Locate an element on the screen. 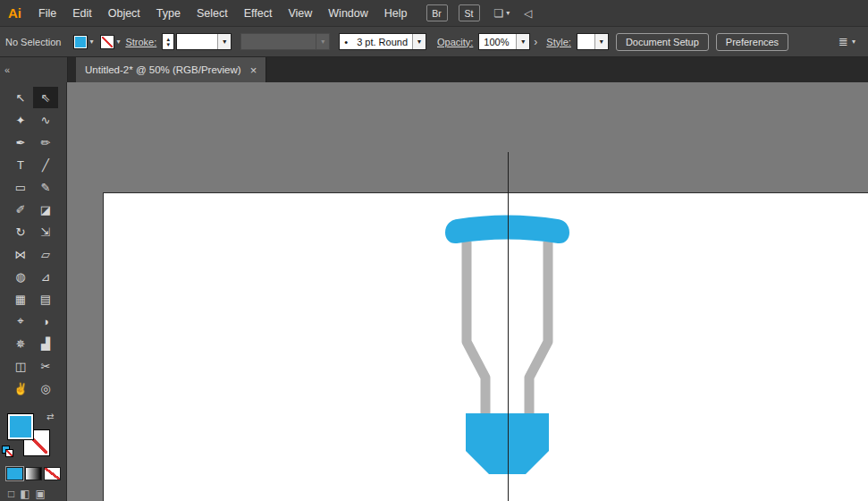 This screenshot has height=501, width=868. direct-selection-tool: ⇖ is located at coordinates (46, 98).